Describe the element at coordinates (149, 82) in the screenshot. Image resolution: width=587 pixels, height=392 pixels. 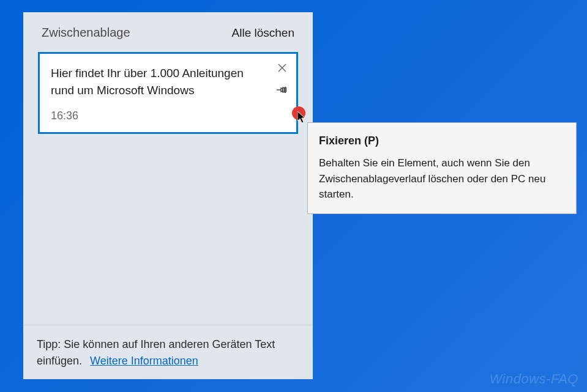
I see `clipboard-item-text: Hier findet Ihr über 1.000 Anleitungen r…` at that location.